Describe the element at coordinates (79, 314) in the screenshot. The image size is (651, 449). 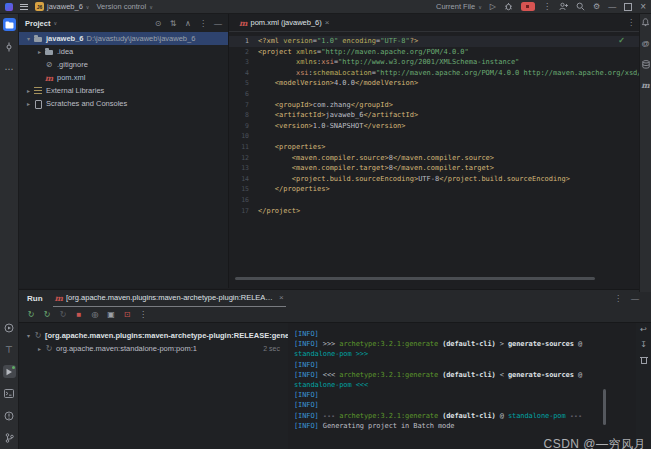
I see `stop-icon: ■` at that location.